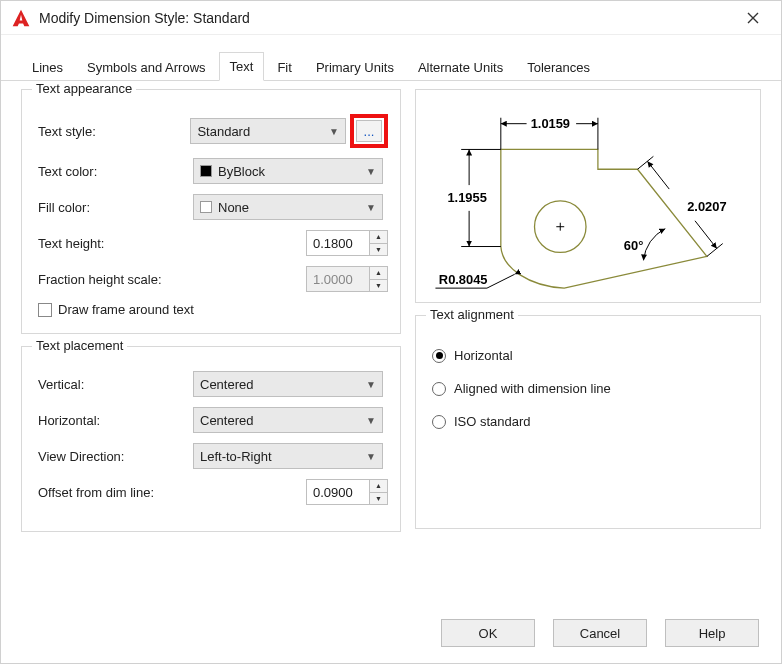  What do you see at coordinates (211, 439) in the screenshot?
I see `group-text-placement: Text placement Vertical: Centered ▼ Hori…` at bounding box center [211, 439].